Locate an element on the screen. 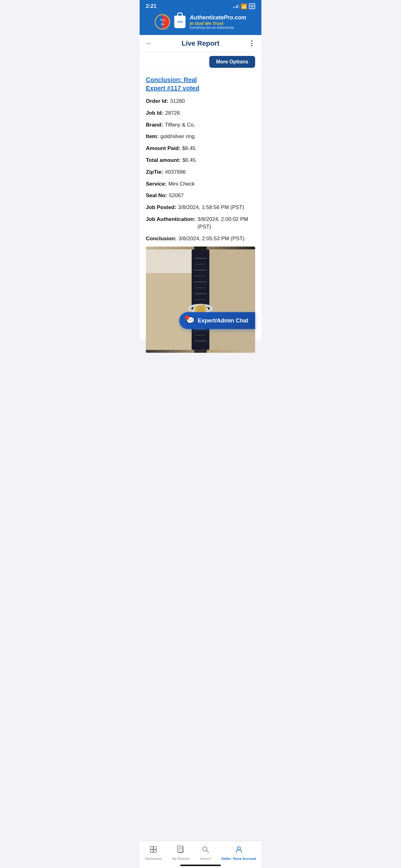 This screenshot has width=401, height=868. job-posted-row: Job Posted: 3/8/2024, 1:58:56 PM (PST) is located at coordinates (201, 208).